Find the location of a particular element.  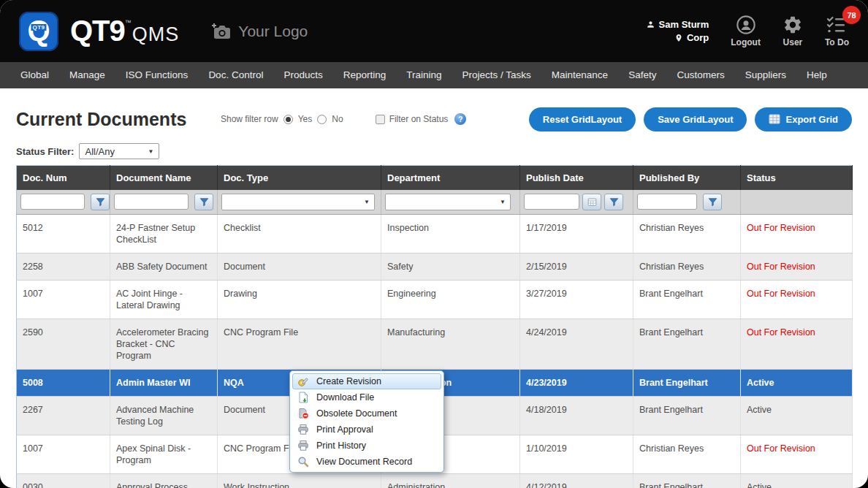

filter-row-yes-radio is located at coordinates (288, 120).